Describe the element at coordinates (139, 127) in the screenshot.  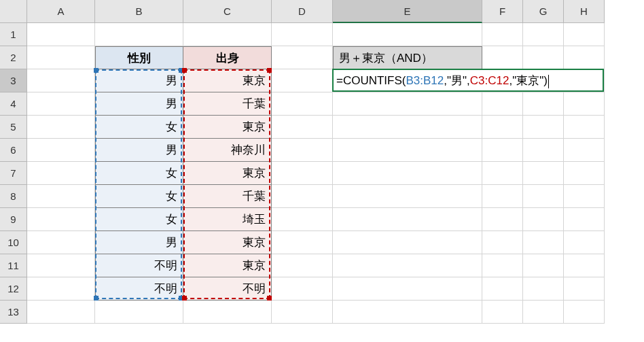
I see `cell-b5: 女` at that location.